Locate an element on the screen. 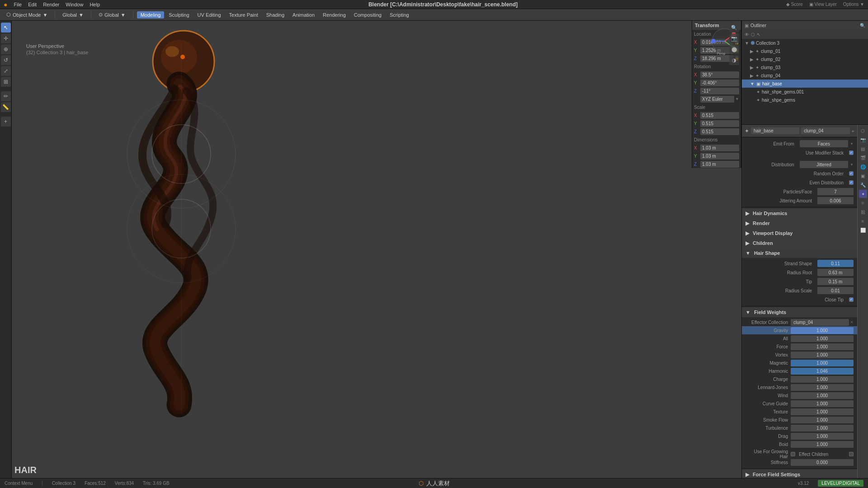 The width and height of the screenshot is (868, 488). tab-texture-paint: Texture Paint is located at coordinates (244, 15).